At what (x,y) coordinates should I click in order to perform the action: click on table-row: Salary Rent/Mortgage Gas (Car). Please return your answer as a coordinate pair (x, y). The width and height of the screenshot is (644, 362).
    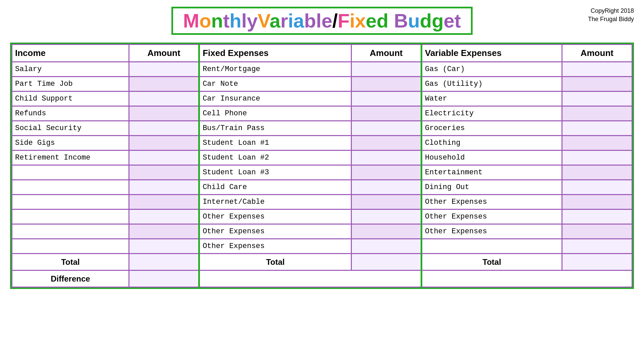
    Looking at the image, I should click on (322, 69).